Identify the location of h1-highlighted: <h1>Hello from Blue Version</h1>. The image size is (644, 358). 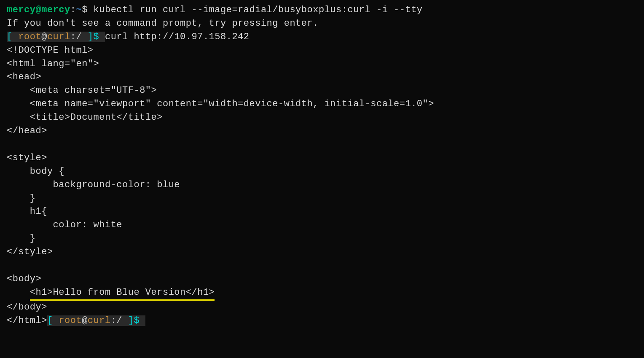
(122, 293).